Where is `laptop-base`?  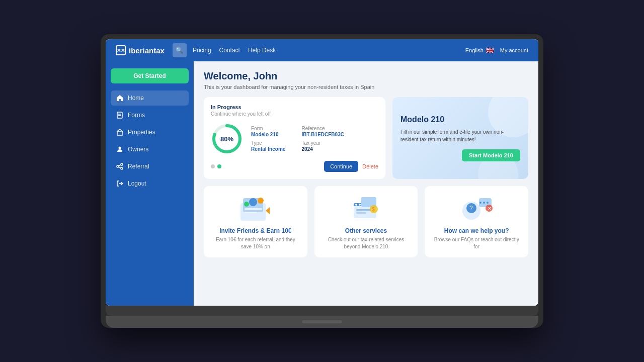
laptop-base is located at coordinates (322, 311).